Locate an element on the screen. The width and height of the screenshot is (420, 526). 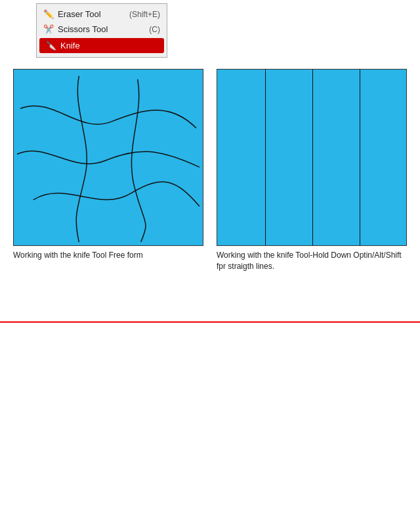
eraser-tool-item: ✏️ Eraser Tool (Shift+E) is located at coordinates (102, 14).